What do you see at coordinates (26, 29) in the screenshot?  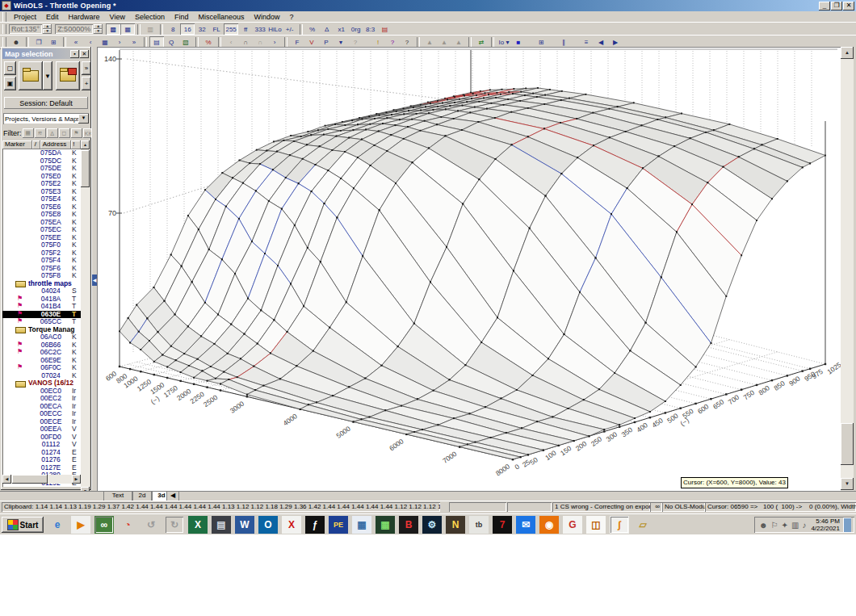 I see `rotation-value: Rot:135°` at bounding box center [26, 29].